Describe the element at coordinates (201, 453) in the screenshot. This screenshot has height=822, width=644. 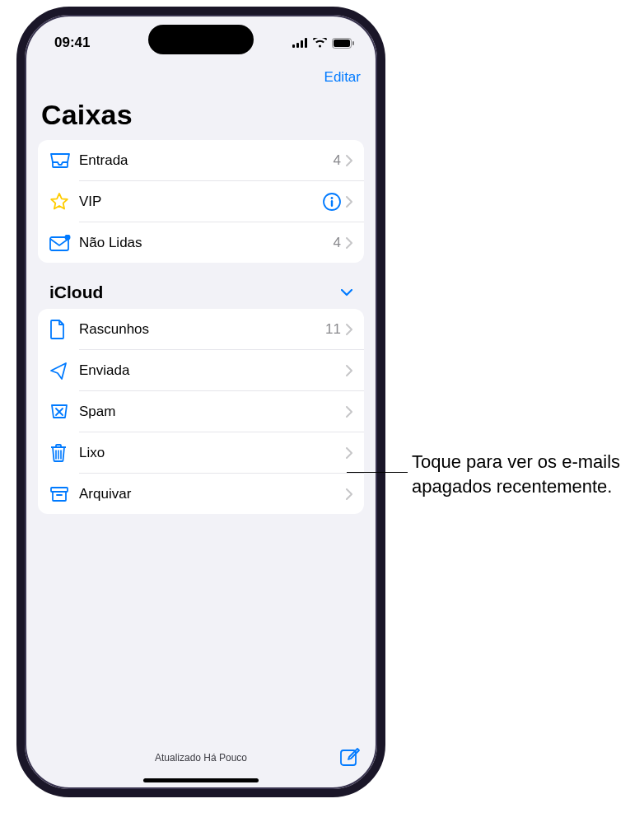
I see `folder-lixo: Lixo` at that location.